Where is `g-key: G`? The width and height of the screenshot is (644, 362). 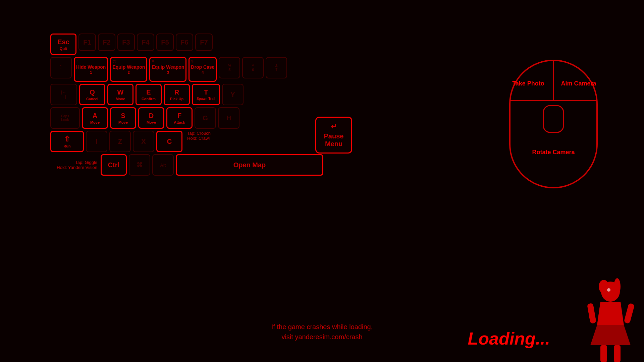 g-key: G is located at coordinates (205, 118).